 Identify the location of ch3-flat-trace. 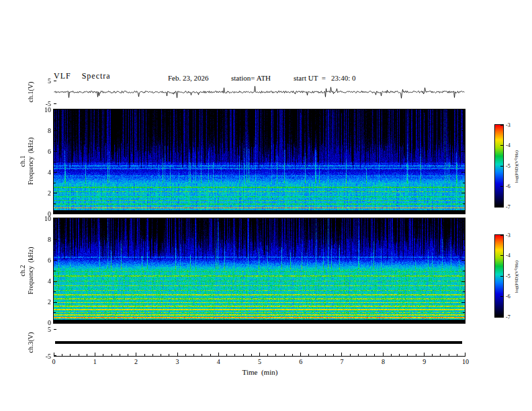
(259, 342).